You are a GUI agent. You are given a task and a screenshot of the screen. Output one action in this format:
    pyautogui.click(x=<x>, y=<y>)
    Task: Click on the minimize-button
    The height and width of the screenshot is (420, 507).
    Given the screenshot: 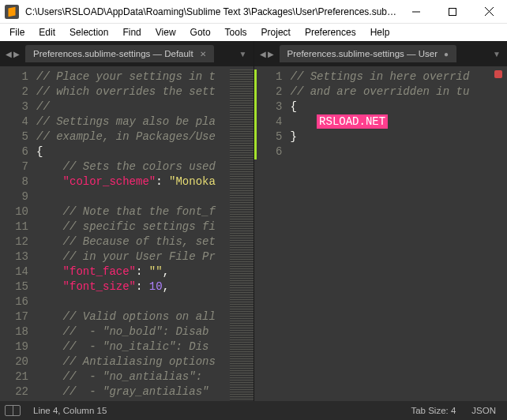 What is the action you would take?
    pyautogui.click(x=416, y=12)
    